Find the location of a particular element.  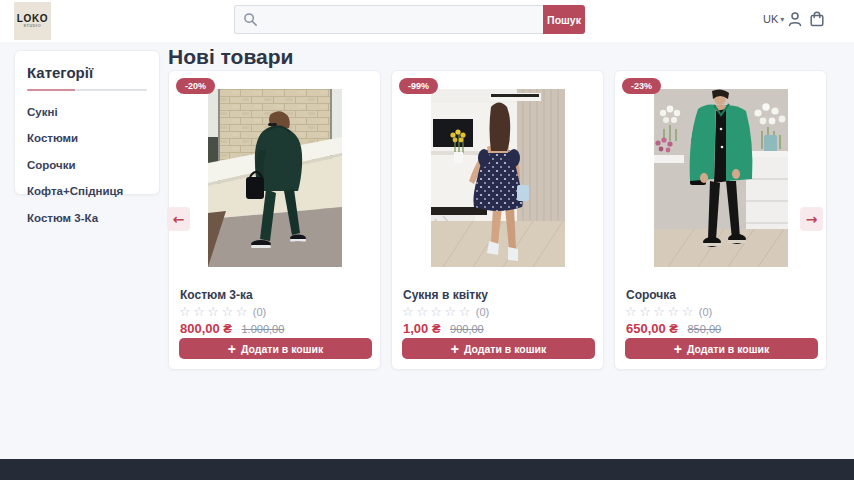

search-button: Пошук is located at coordinates (564, 20).